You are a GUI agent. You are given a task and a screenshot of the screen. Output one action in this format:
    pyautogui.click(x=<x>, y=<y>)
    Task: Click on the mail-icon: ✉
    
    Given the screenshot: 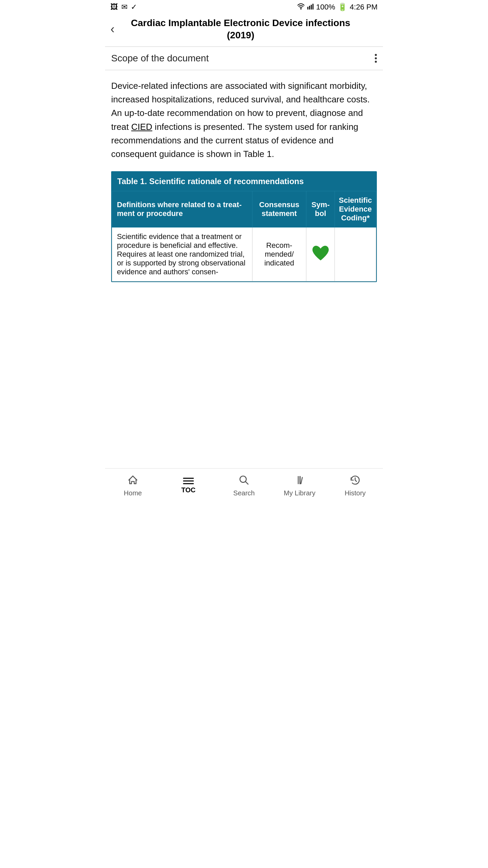 What is the action you would take?
    pyautogui.click(x=124, y=7)
    